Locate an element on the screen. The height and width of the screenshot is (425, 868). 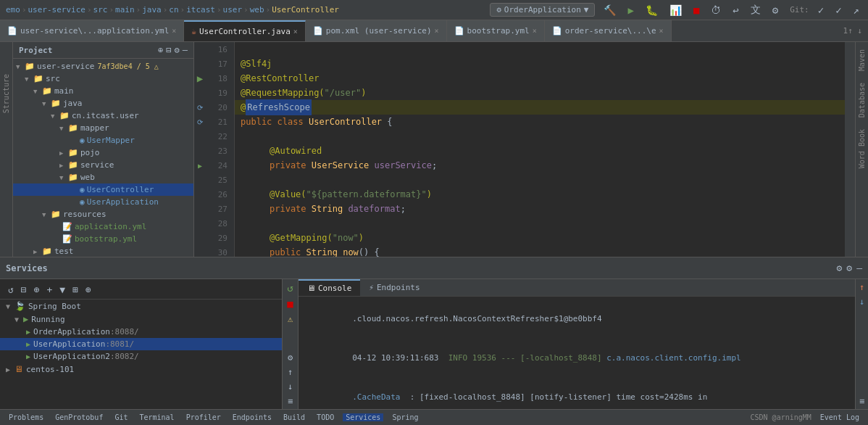
breadcrumb-itcast: itcast is located at coordinates (201, 10).